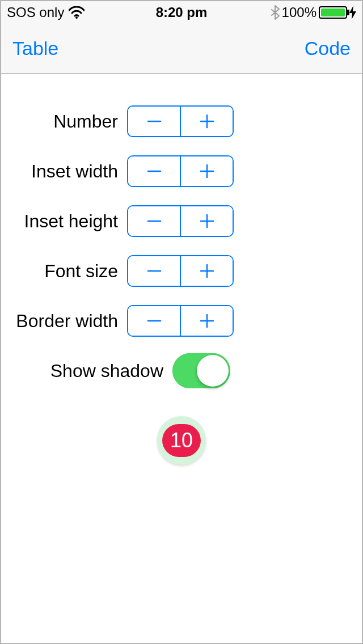 The image size is (363, 644). Describe the element at coordinates (213, 371) in the screenshot. I see `switch-knob` at that location.